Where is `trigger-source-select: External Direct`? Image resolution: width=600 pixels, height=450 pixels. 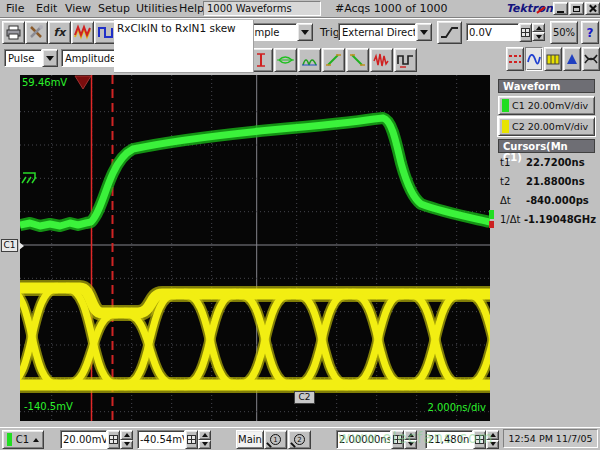 trigger-source-select: External Direct is located at coordinates (377, 32).